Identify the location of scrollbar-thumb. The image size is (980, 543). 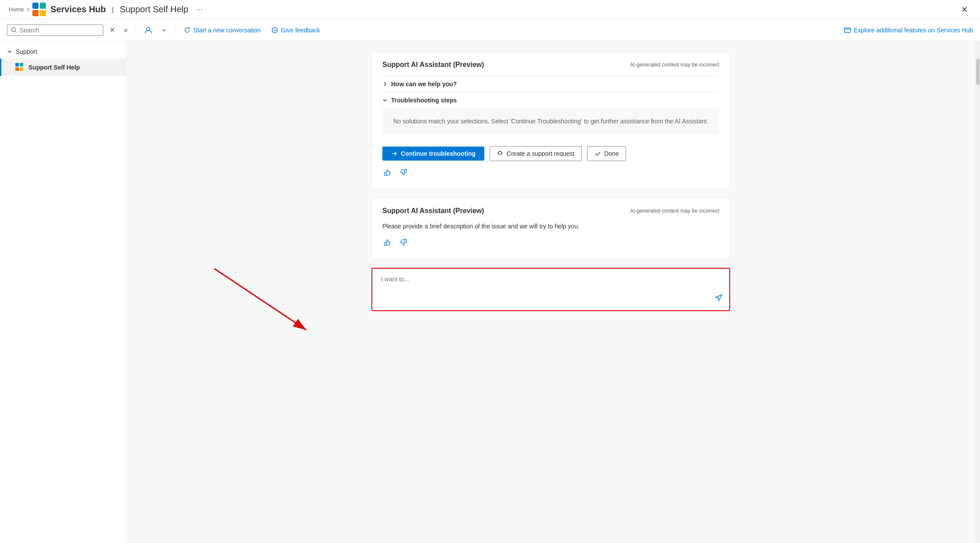
(978, 72).